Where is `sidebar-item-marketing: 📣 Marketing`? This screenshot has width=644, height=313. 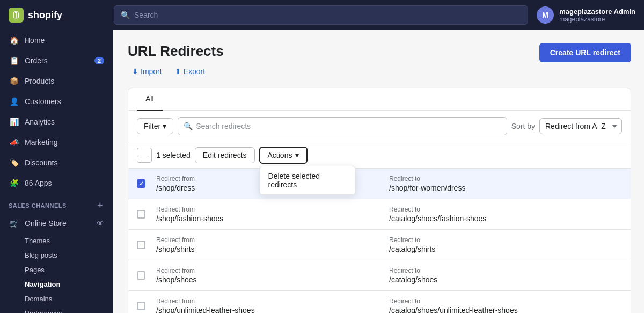 sidebar-item-marketing: 📣 Marketing is located at coordinates (56, 142).